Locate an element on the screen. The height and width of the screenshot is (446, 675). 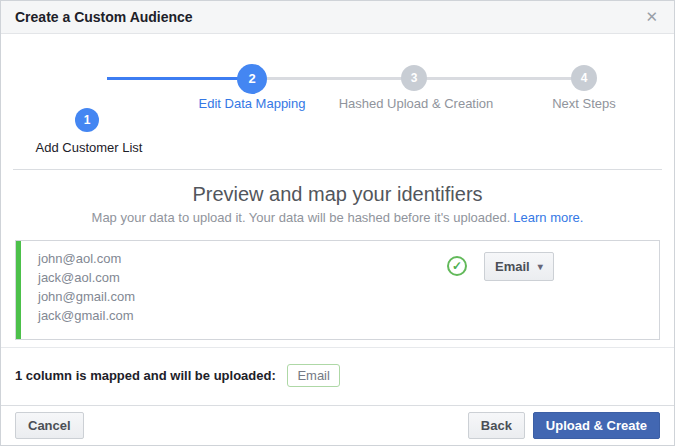
learn-more-link: Learn more. is located at coordinates (548, 218).